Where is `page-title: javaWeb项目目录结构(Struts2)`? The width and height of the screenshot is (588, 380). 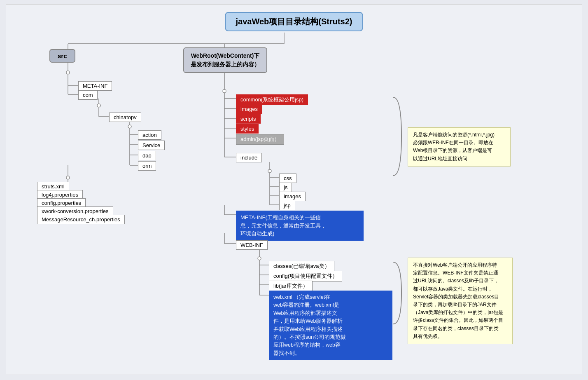 page-title: javaWeb项目目录结构(Struts2) is located at coordinates (294, 21).